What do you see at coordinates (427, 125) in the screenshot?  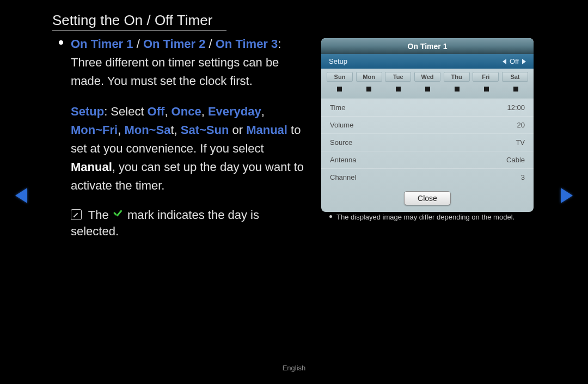 I see `row-volume: Volume 20` at bounding box center [427, 125].